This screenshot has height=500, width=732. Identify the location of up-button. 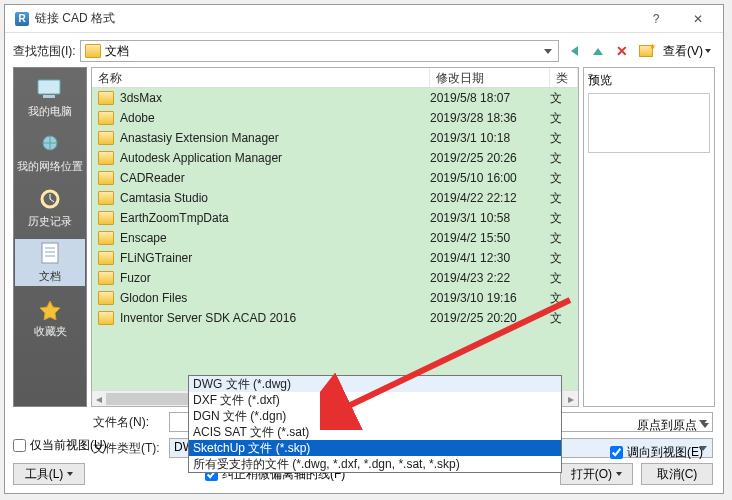
(598, 51).